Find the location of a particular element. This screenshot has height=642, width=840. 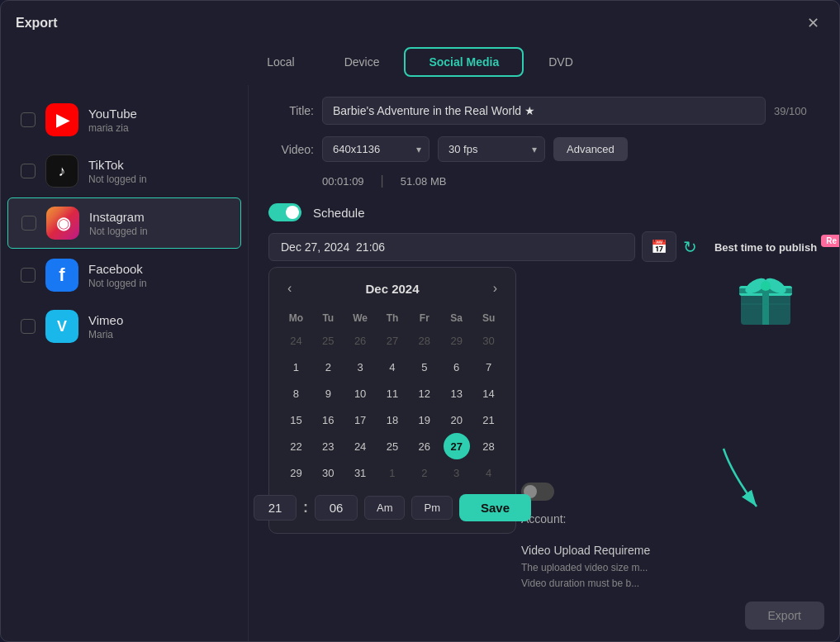

save-button: Save is located at coordinates (496, 507).